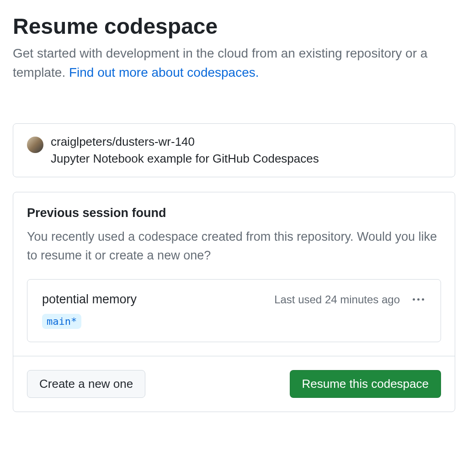  What do you see at coordinates (337, 300) in the screenshot?
I see `last-used-text: Last used 24 minutes ago` at bounding box center [337, 300].